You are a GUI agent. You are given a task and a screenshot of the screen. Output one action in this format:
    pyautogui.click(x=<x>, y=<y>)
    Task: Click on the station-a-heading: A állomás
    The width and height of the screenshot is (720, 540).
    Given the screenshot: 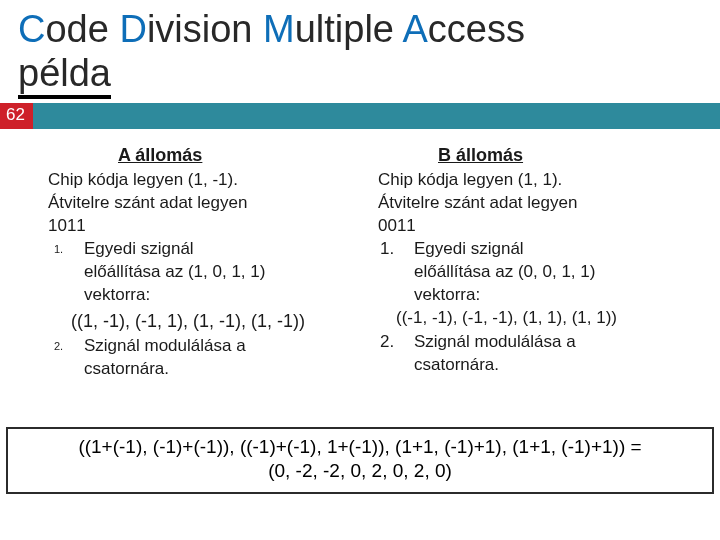 What is the action you would take?
    pyautogui.click(x=228, y=155)
    